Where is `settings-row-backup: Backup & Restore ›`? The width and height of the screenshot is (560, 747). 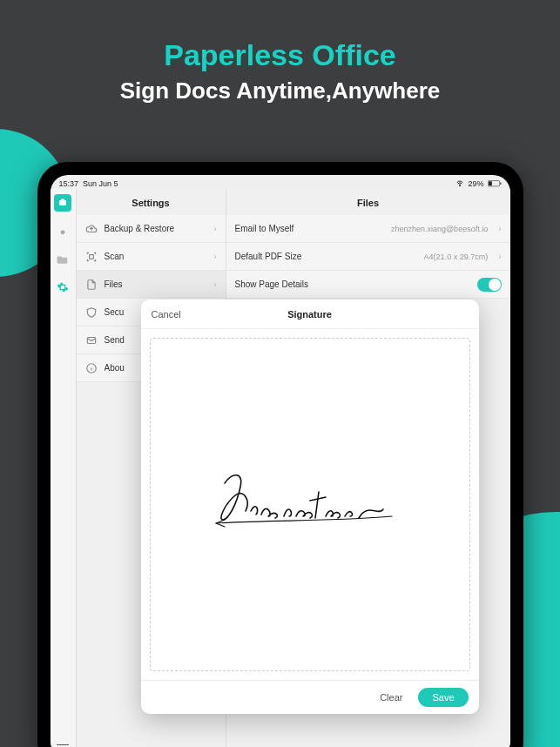 settings-row-backup: Backup & Restore › is located at coordinates (152, 229).